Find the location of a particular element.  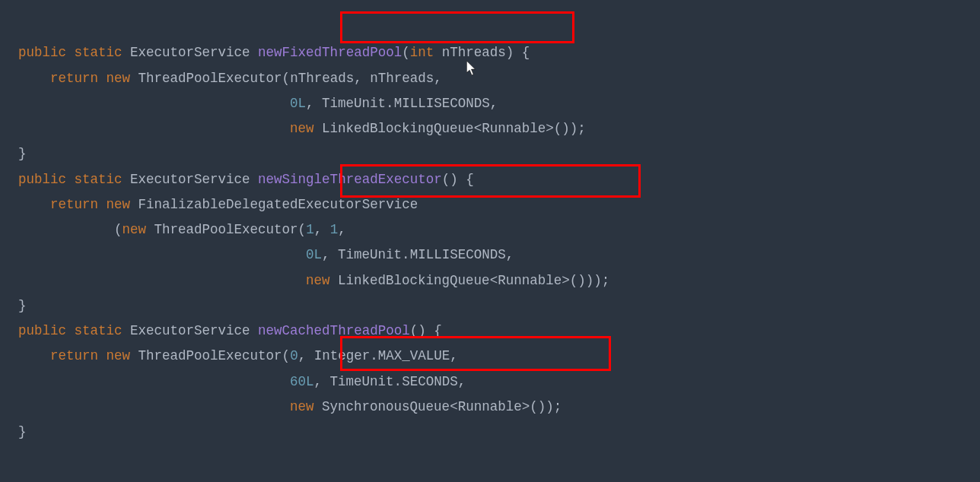

code-line: public static ExecutorService newFixedTh… is located at coordinates (274, 52).